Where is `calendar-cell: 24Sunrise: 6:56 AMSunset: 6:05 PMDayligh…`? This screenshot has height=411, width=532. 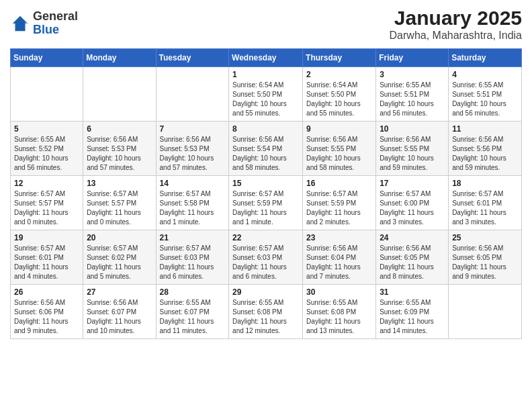
calendar-cell: 24Sunrise: 6:56 AMSunset: 6:05 PMDayligh… is located at coordinates (412, 258).